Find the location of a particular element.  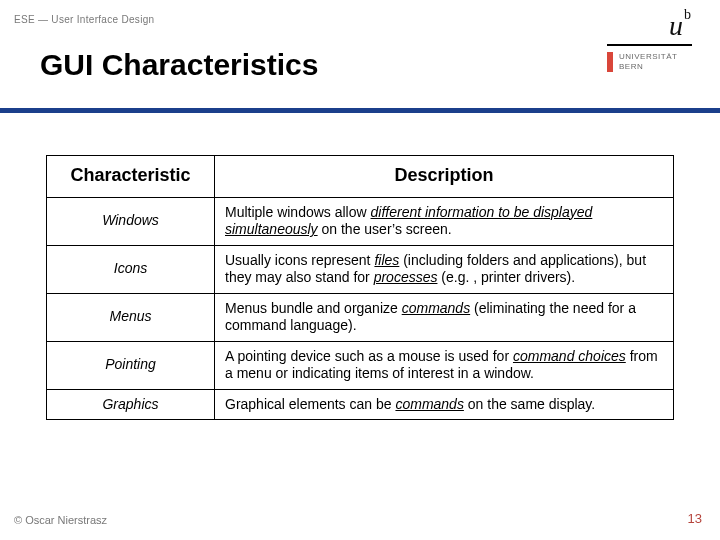

logo-u: u is located at coordinates (676, 26).